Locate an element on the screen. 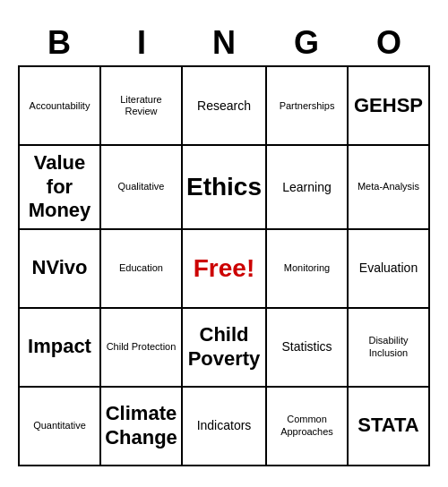 The height and width of the screenshot is (487, 448). cell-text: GEHSP is located at coordinates (389, 106).